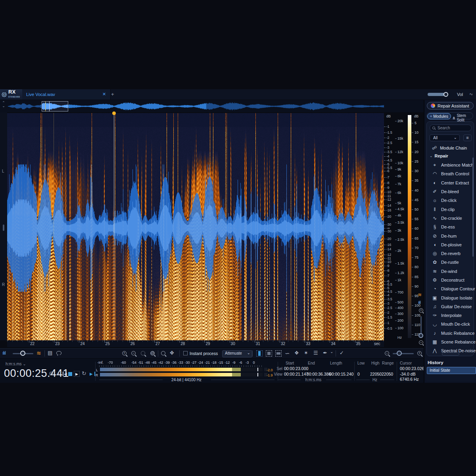 The height and width of the screenshot is (476, 476). I want to click on magic-wand-icon, so click(306, 353).